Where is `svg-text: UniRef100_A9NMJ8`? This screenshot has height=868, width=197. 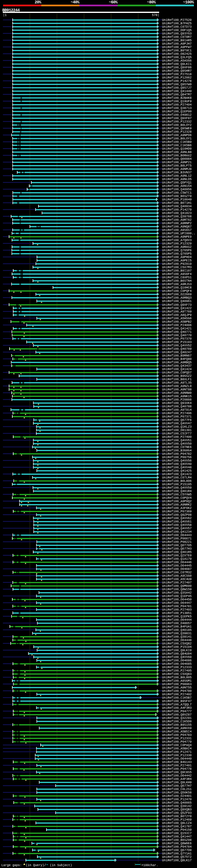
svg-text: UniRef100_A9NMJ8 is located at coordinates (177, 169).